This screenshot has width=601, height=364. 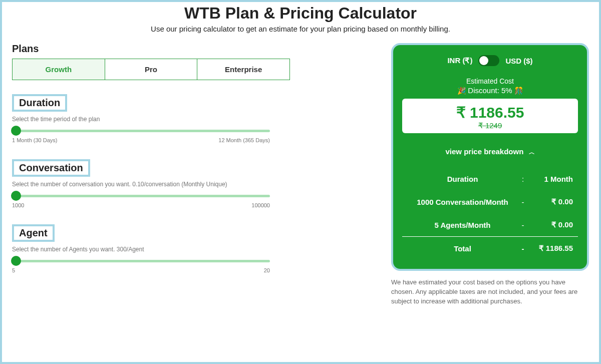 I want to click on page-title: WTB Plan & Pricing Calculator, so click(x=300, y=13).